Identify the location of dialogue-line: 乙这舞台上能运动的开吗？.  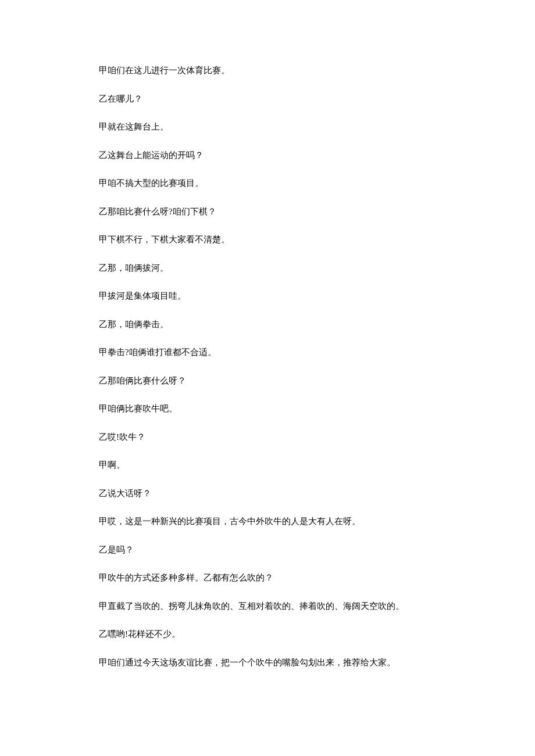
(268, 156).